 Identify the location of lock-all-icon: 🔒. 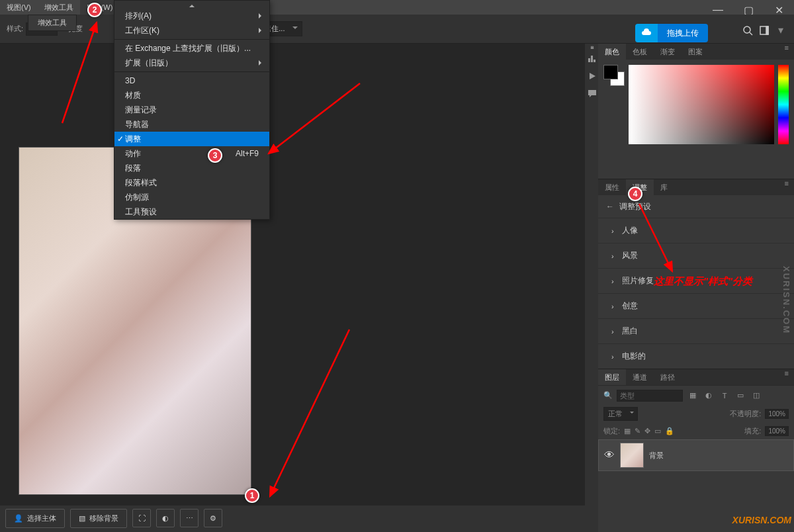
(670, 431).